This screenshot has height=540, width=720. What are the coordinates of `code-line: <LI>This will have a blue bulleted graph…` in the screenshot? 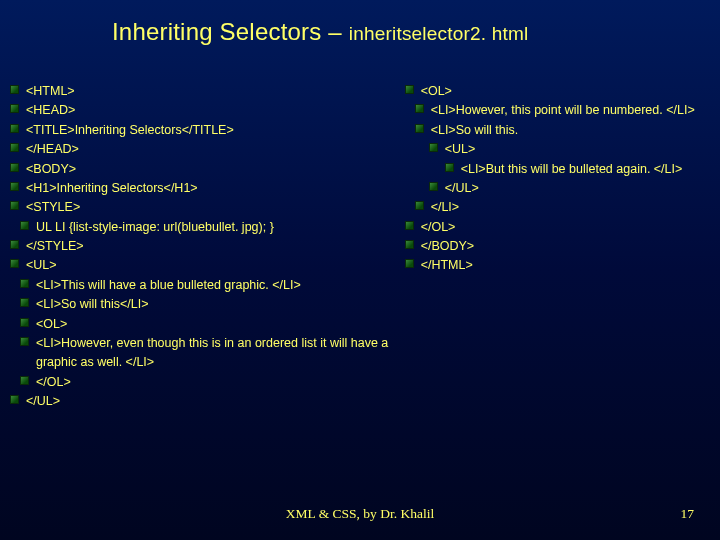 It's located at (202, 286).